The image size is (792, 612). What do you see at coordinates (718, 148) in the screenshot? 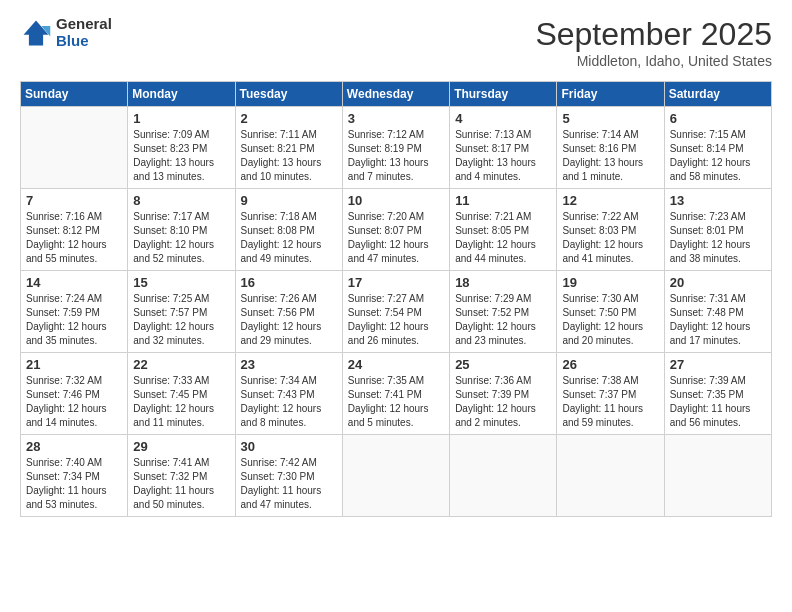
I see `calendar-cell: 6Sunrise: 7:15 AMSunset: 8:14 PMDaylight…` at bounding box center [718, 148].